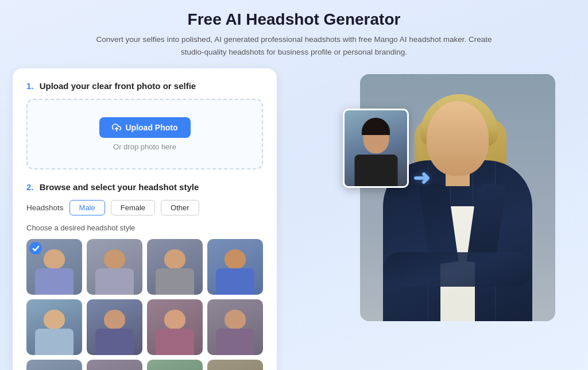 This screenshot has width=588, height=370. I want to click on drop-text: Or drop photo here, so click(145, 147).